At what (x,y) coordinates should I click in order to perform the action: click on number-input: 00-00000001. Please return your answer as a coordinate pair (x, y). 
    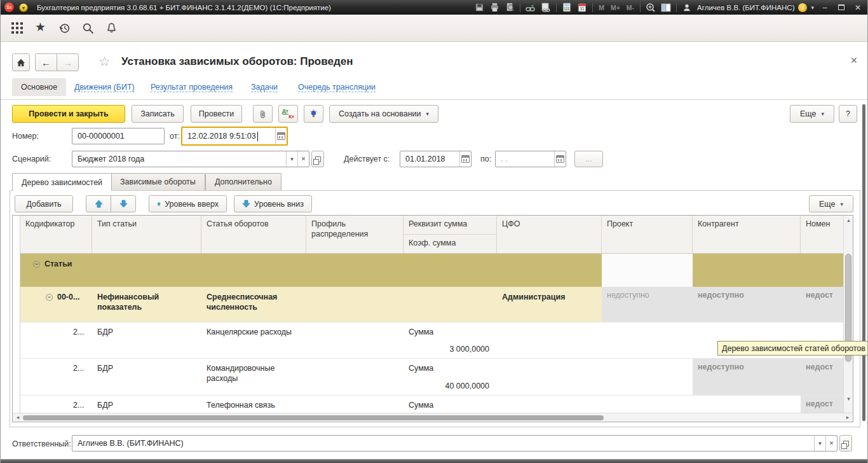
    Looking at the image, I should click on (118, 136).